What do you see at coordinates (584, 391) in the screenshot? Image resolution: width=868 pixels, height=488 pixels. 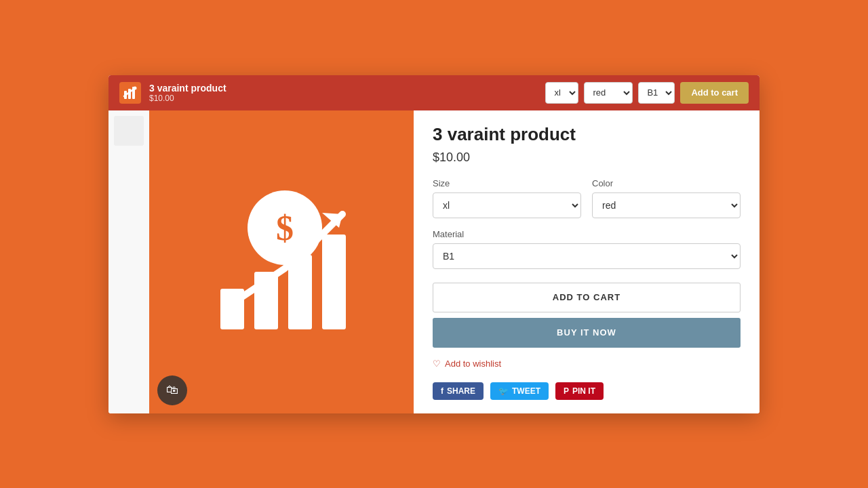 I see `pin-label: PIN IT` at bounding box center [584, 391].